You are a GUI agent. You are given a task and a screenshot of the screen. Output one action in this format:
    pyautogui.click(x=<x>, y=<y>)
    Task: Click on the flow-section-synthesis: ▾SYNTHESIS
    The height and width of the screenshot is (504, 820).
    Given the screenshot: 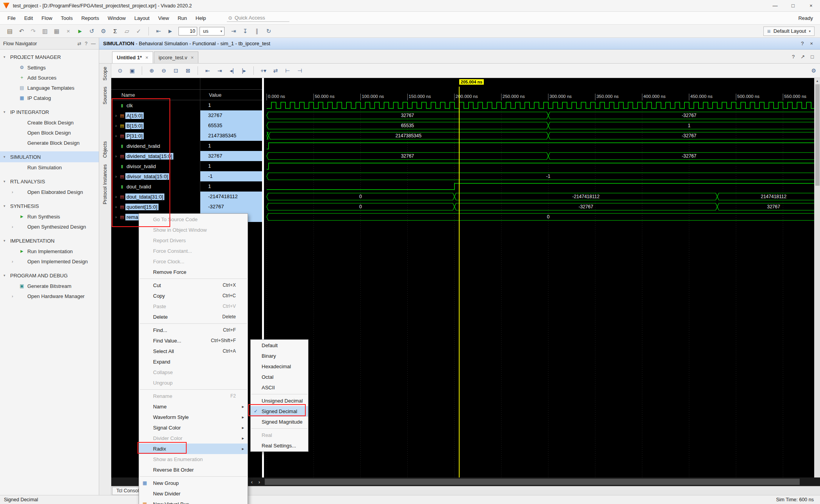 What is the action you would take?
    pyautogui.click(x=49, y=206)
    